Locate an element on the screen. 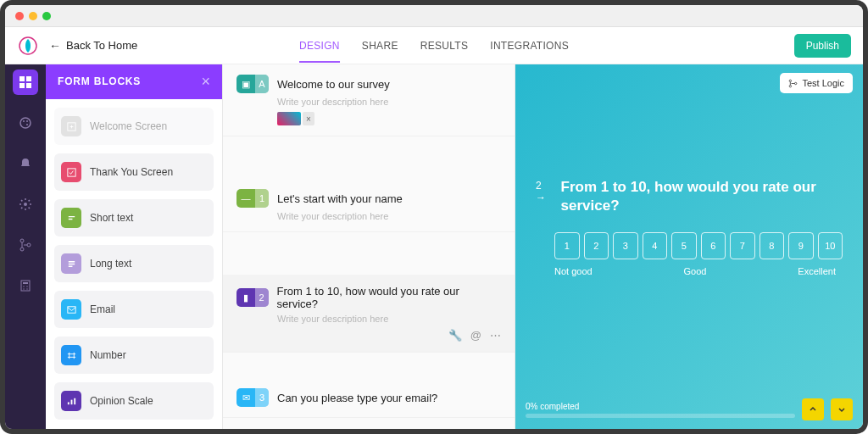 This screenshot has width=868, height=434. scale-option-6: 6 is located at coordinates (714, 246).